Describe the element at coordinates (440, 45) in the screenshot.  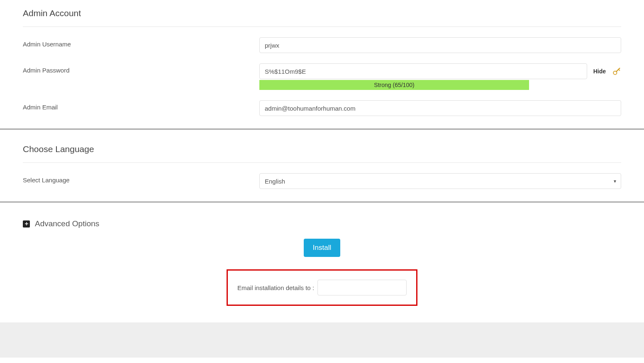
I see `admin-username-input` at that location.